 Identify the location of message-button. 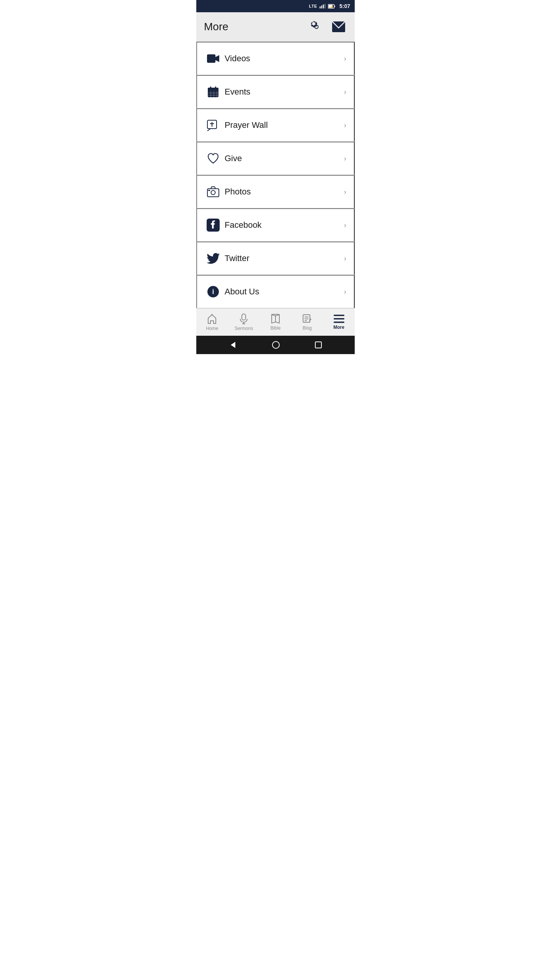
(339, 27).